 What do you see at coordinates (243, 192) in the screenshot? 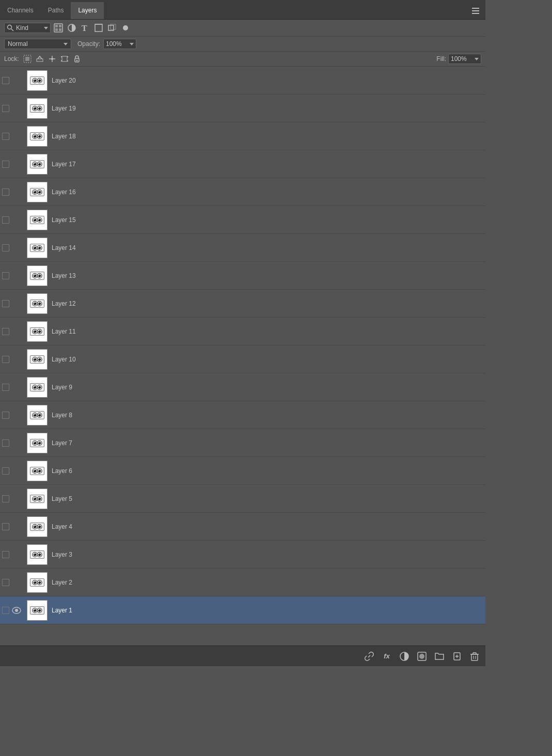
I see `layer-row: Layer 16` at bounding box center [243, 192].